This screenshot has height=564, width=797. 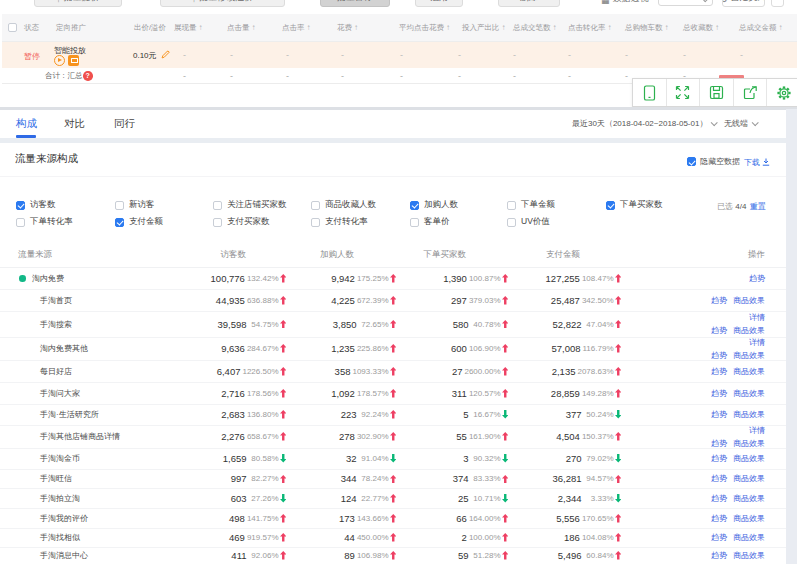 What do you see at coordinates (393, 325) in the screenshot?
I see `source-row: 手淘搜索 详情趋势商品效果 39,59854.75%3,85072.65%580…` at bounding box center [393, 325].